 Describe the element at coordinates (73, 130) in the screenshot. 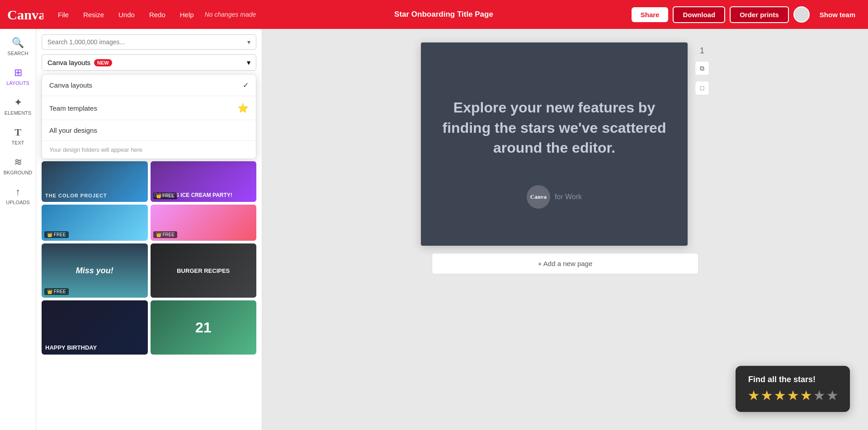

I see `all-designs-label: All your designs` at that location.